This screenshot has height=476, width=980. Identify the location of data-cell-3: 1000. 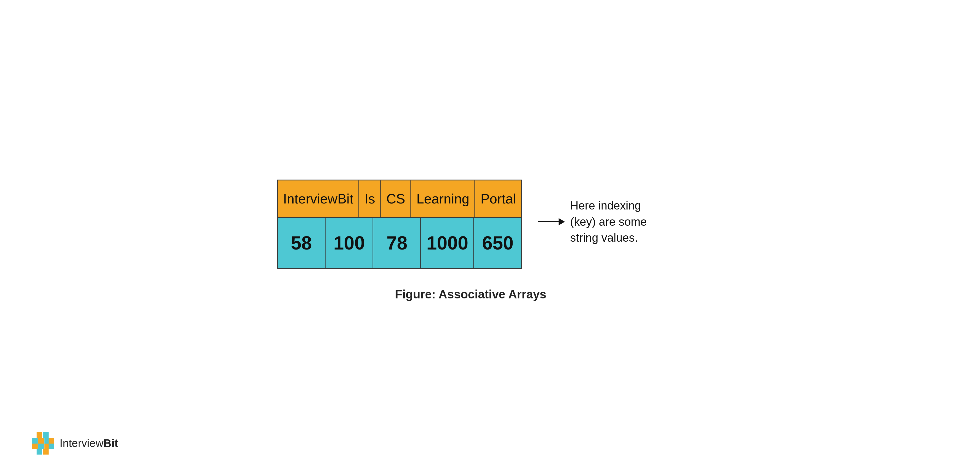
(447, 243).